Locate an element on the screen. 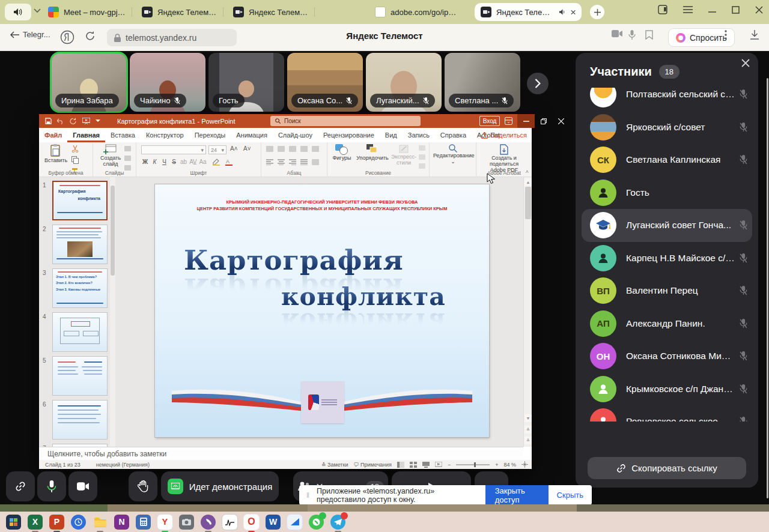 The height and width of the screenshot is (532, 769). collapse-ribbon-icon: ˄ is located at coordinates (527, 172).